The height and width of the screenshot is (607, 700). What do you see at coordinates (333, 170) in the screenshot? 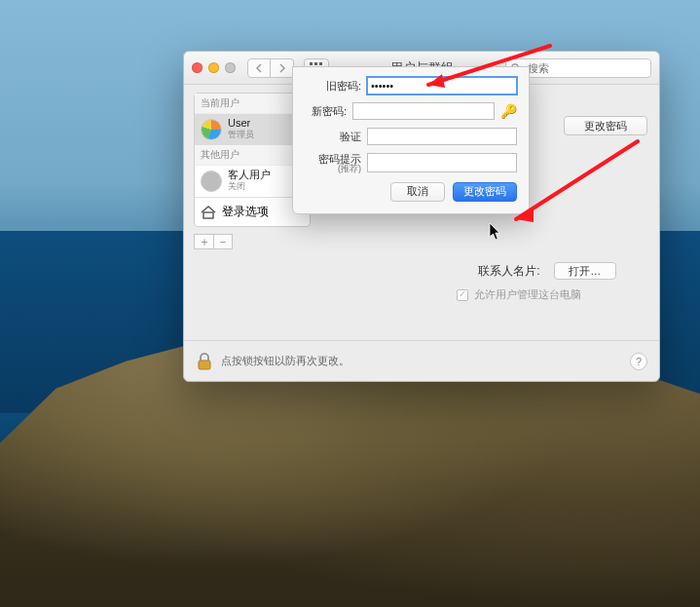
I see `password-hint-sublabel: (推荐)` at bounding box center [333, 170].